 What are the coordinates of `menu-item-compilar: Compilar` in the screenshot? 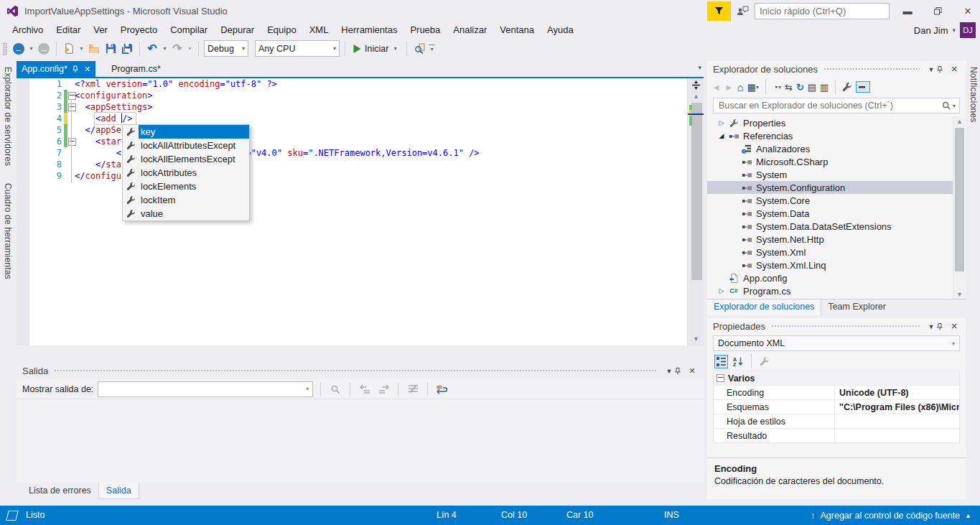 It's located at (189, 30).